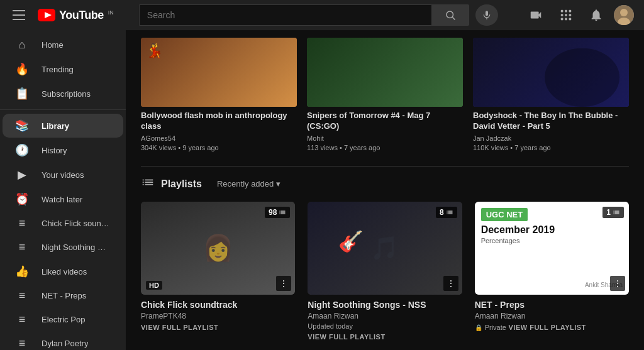 Image resolution: width=644 pixels, height=350 pixels. What do you see at coordinates (63, 271) in the screenshot?
I see `sidebar-item-liked-videos: 👍 Liked videos` at bounding box center [63, 271].